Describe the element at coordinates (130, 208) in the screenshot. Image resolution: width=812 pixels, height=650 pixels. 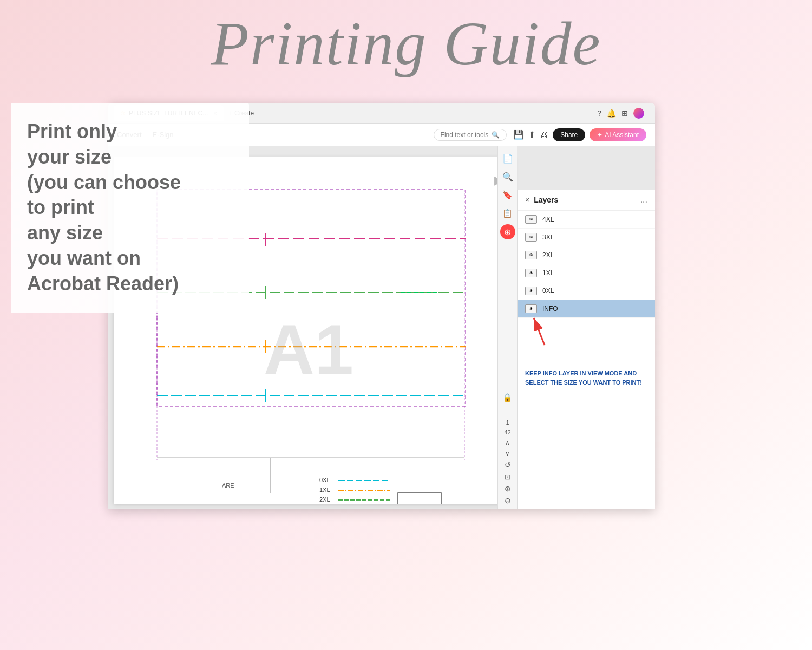
I see `text-overlay-card: Print only your size (you can choose to …` at that location.